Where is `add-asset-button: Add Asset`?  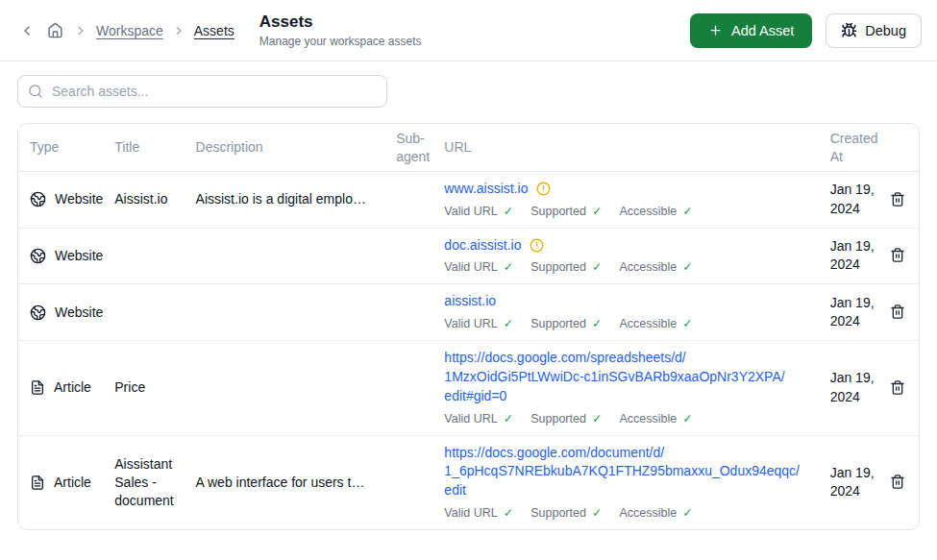
add-asset-button: Add Asset is located at coordinates (752, 31).